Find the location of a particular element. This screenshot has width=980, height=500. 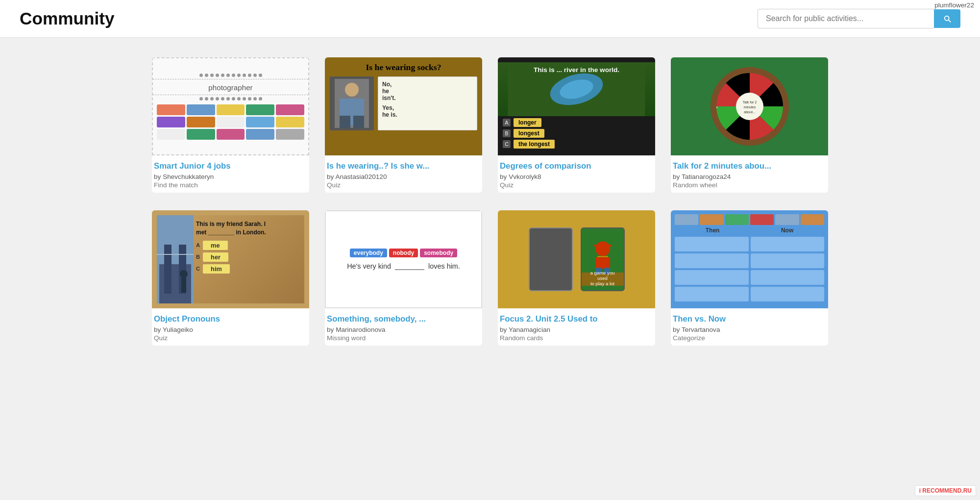

card-thumb-5: This is my friend Sarah. Imet ________ i… is located at coordinates (230, 259).